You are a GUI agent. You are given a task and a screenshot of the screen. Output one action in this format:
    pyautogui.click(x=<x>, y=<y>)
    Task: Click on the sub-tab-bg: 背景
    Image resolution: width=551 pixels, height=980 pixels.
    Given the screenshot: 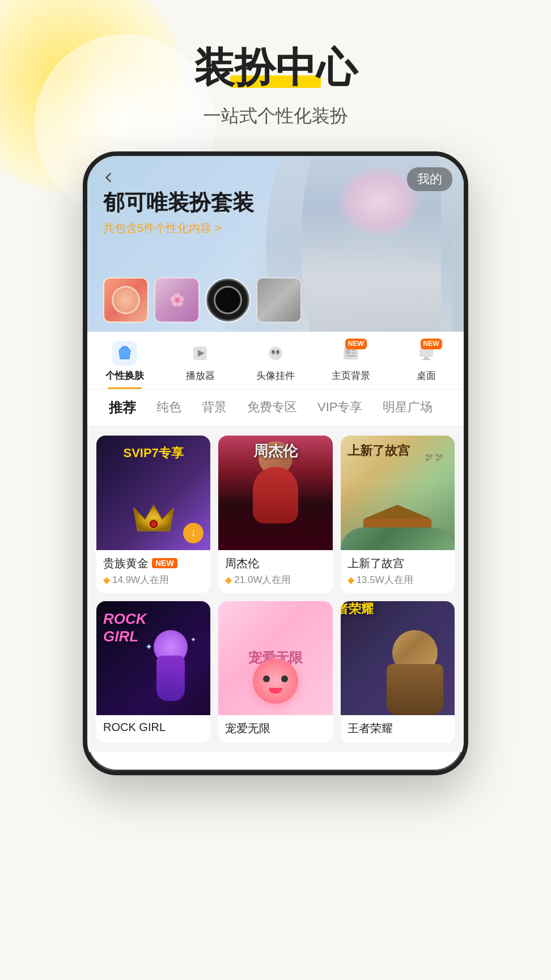 What is the action you would take?
    pyautogui.click(x=214, y=408)
    